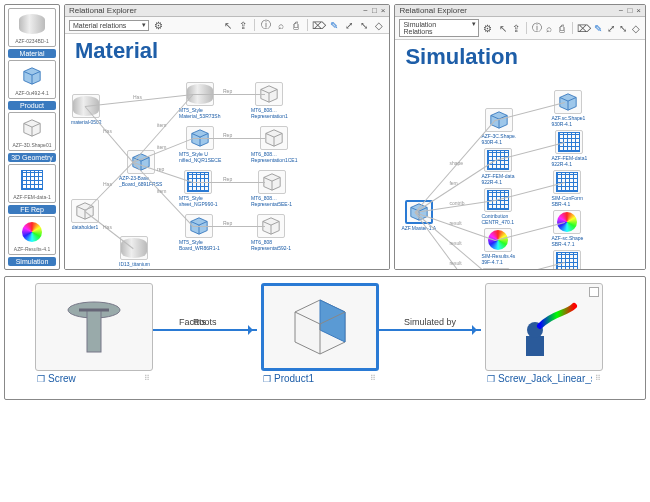  I want to click on relations-dropdown: Material relations, so click(109, 26).